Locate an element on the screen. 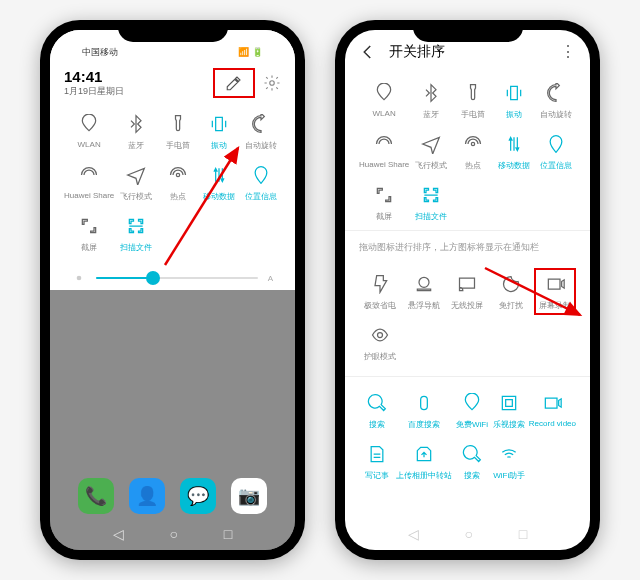 The height and width of the screenshot is (580, 640). tile-乐视搜索: 乐视搜索 is located at coordinates (510, 410).